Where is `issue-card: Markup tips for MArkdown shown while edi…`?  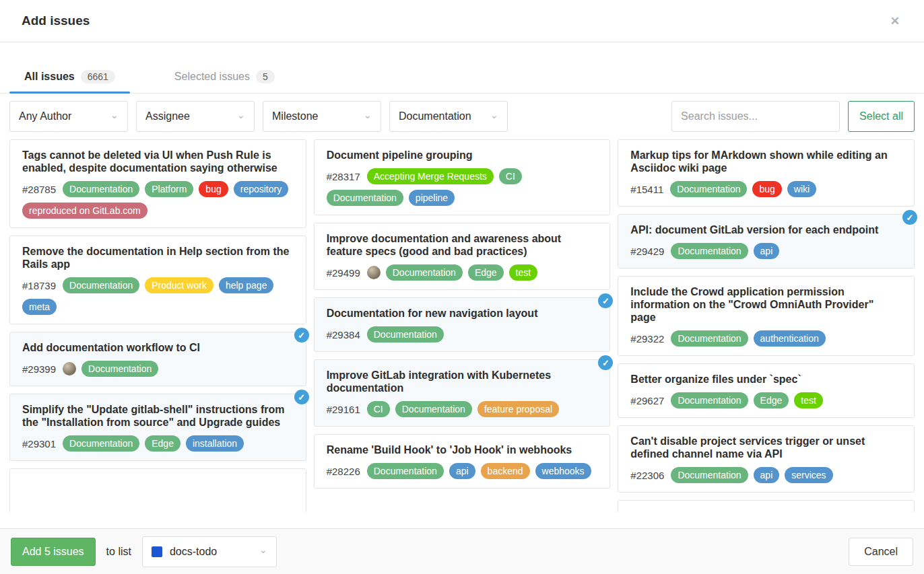 issue-card: Markup tips for MArkdown shown while edi… is located at coordinates (766, 173).